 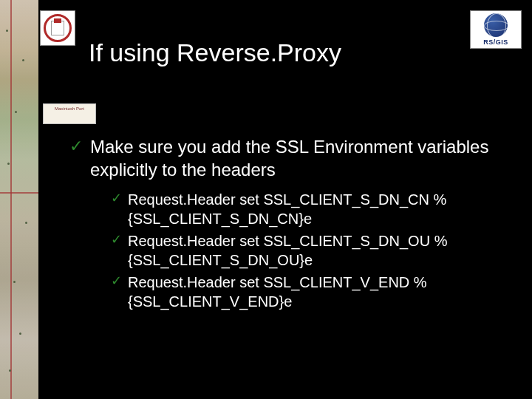 I want to click on rsgis-logo: RS/GIS, so click(x=496, y=30).